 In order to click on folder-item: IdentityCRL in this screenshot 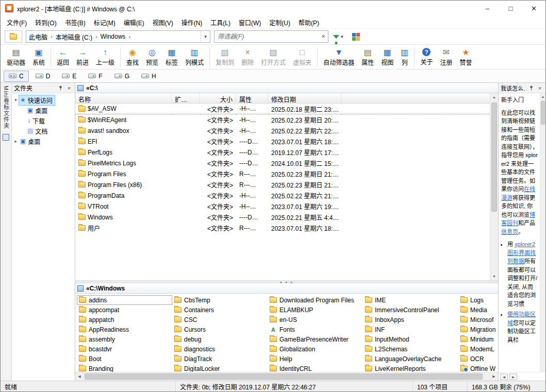, I will do `click(316, 368)`.